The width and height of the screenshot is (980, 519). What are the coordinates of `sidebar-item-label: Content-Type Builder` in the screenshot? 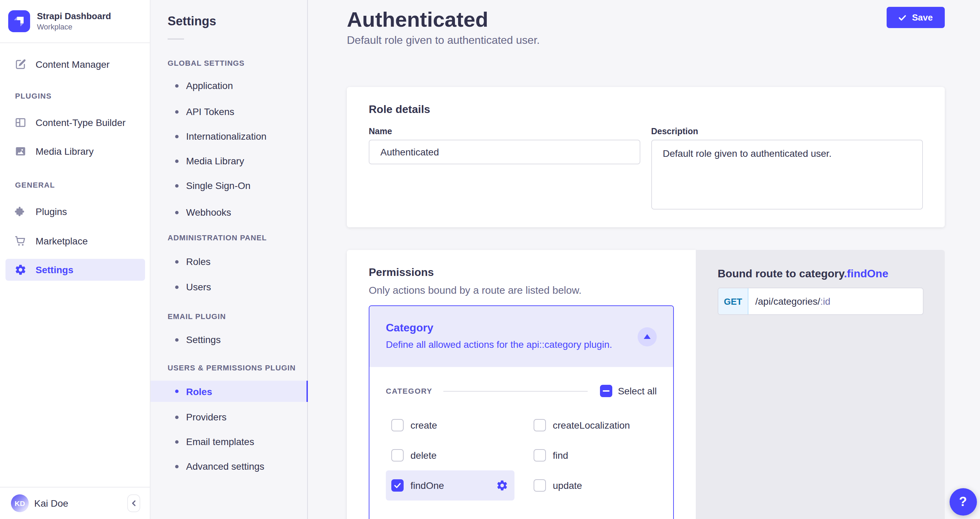 It's located at (81, 123).